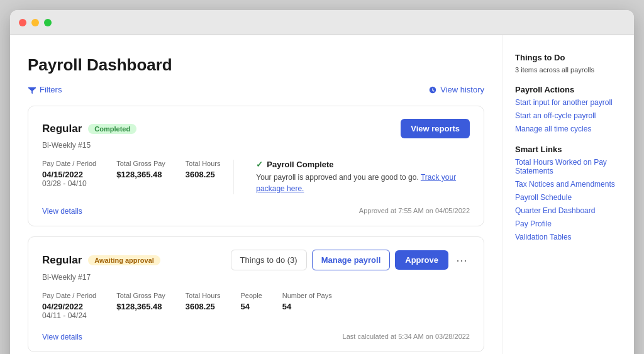 The height and width of the screenshot is (354, 644). Describe the element at coordinates (203, 306) in the screenshot. I see `card-2-hours: Total Hours 3608.25` at that location.